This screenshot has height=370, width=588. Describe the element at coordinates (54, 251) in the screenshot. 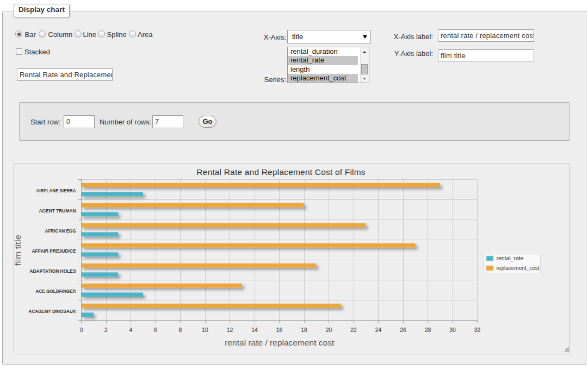

I see `svg-text: AFFAIR PREJUDICE` at that location.